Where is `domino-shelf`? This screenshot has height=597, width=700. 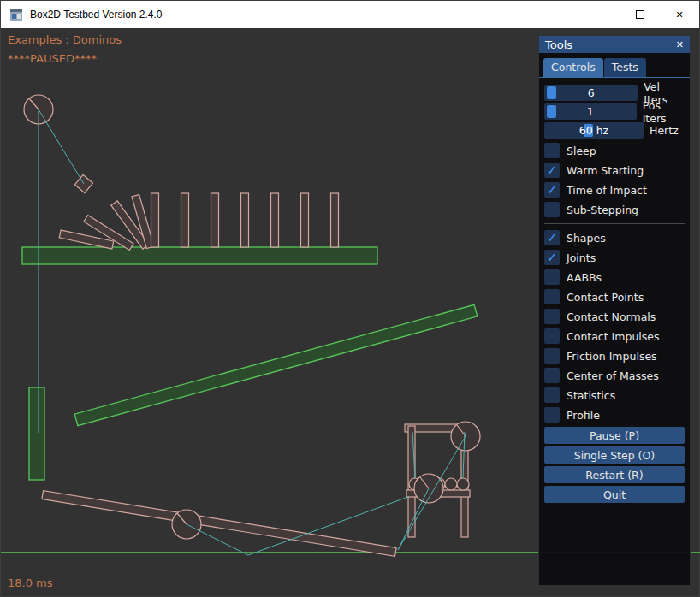 domino-shelf is located at coordinates (200, 256).